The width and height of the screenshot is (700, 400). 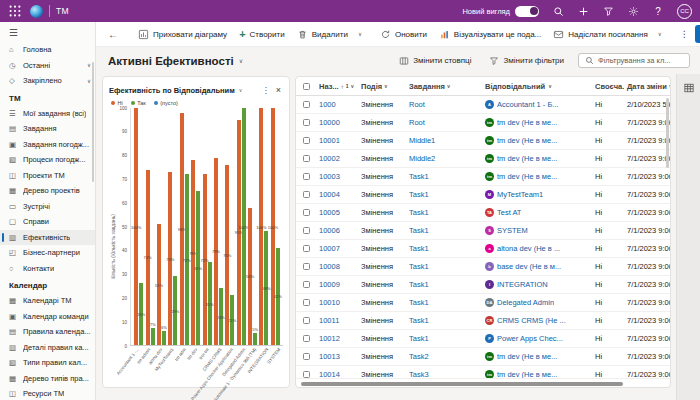 I want to click on filter-icon, so click(x=608, y=11).